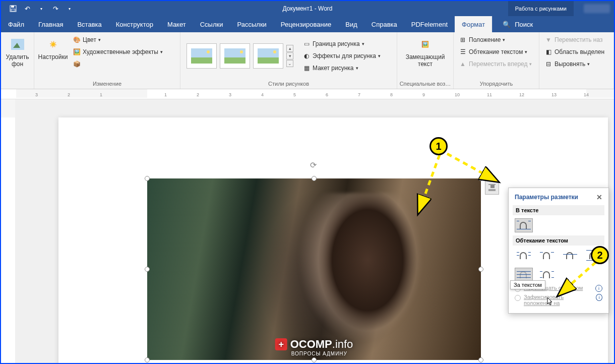 This screenshot has height=364, width=615. Describe the element at coordinates (17, 52) in the screenshot. I see `remove-background-button: Удалить фон` at that location.